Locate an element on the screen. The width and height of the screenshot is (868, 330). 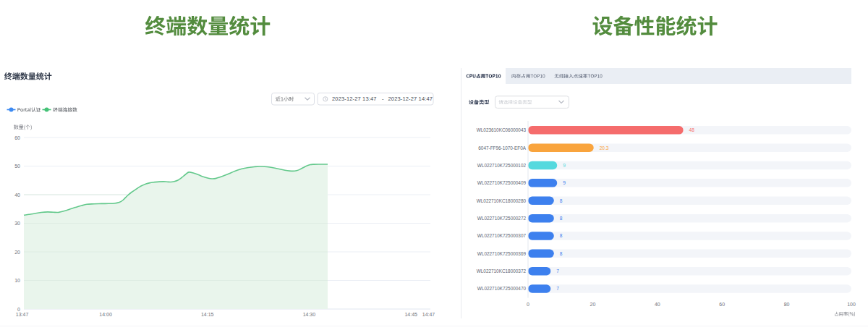
svg-text: 14:00 is located at coordinates (106, 314).